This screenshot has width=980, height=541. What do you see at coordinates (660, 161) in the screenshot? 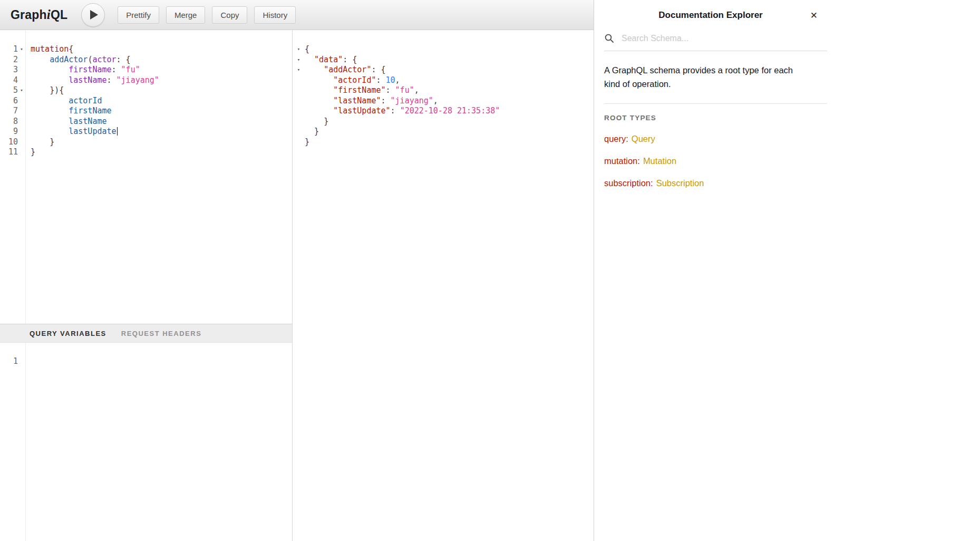
I see `mutation-type-link: Mutation` at bounding box center [660, 161].